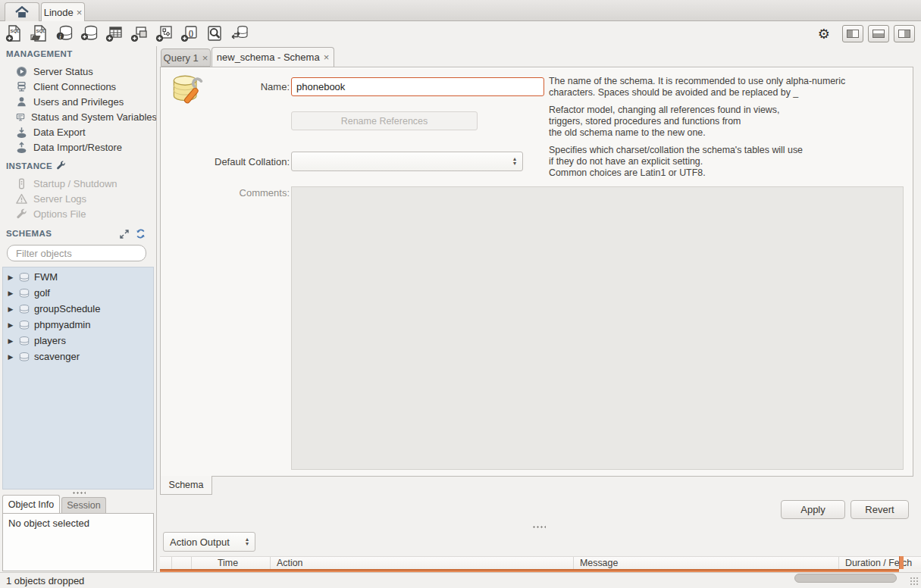  I want to click on collation-select: ▴▾, so click(407, 161).